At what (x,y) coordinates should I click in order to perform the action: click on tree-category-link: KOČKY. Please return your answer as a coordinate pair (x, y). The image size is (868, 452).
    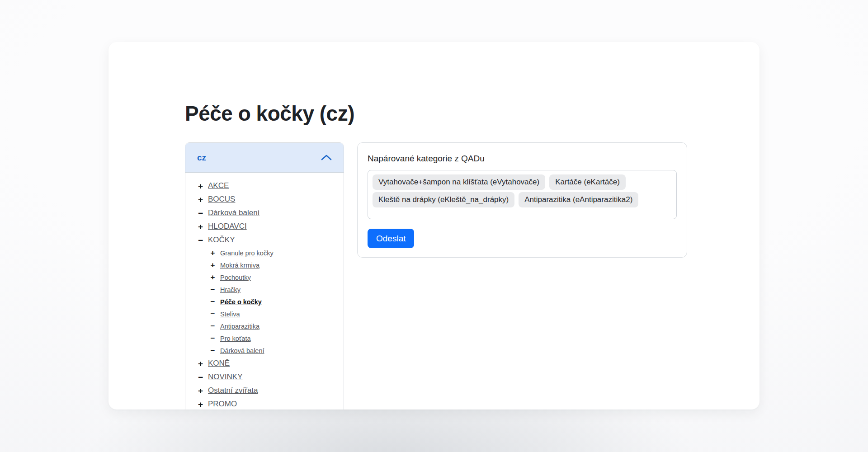
    Looking at the image, I should click on (222, 240).